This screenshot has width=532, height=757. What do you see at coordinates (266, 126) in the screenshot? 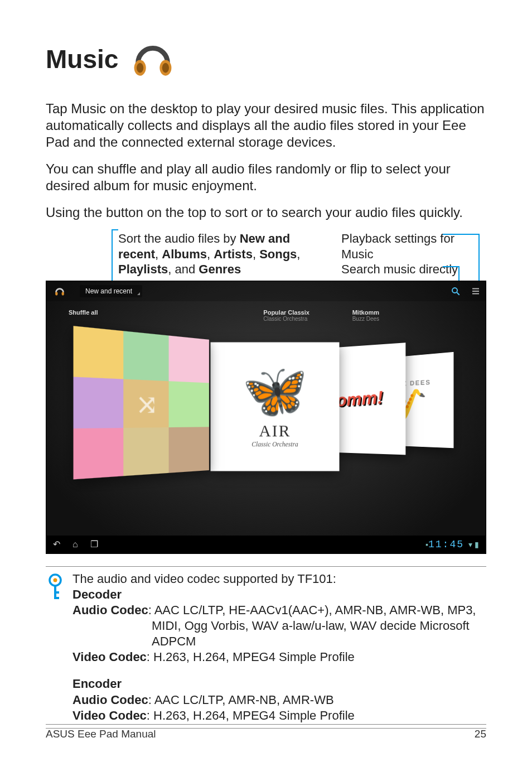
I see `intro-paragraph-1: Tap Music on the desktop to play your de…` at bounding box center [266, 126].